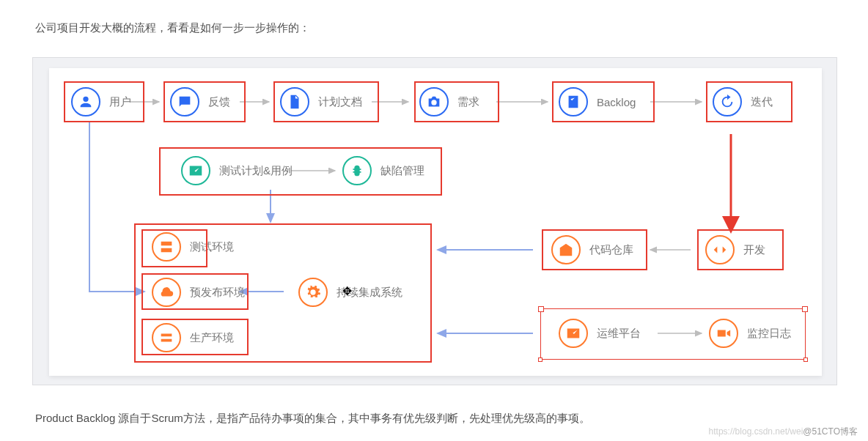  What do you see at coordinates (735, 250) in the screenshot?
I see `node-dev: 开发` at bounding box center [735, 250].